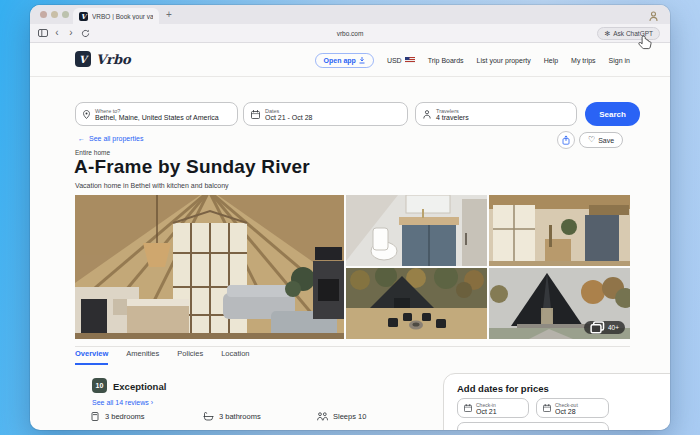  Describe the element at coordinates (103, 59) in the screenshot. I see `vrbo-logo: V Vrbo` at that location.